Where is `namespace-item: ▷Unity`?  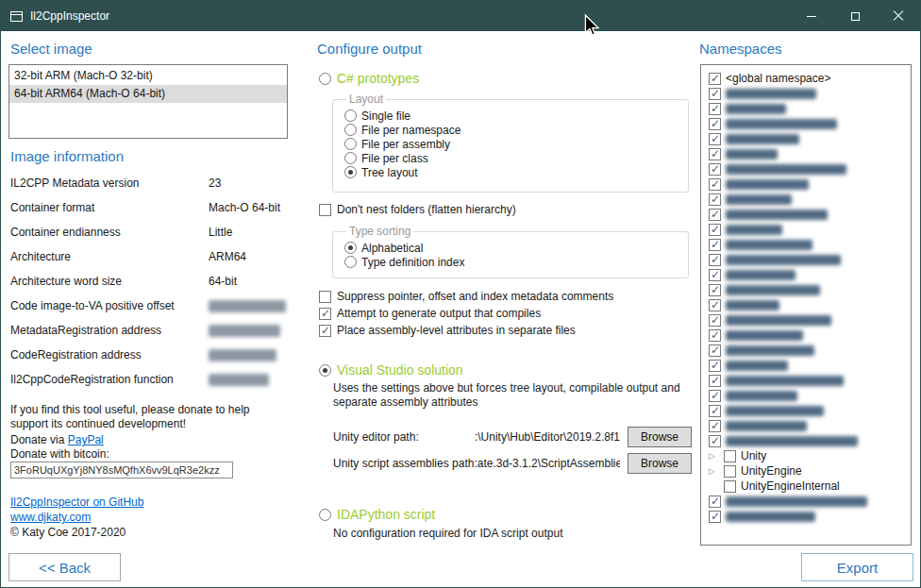 namespace-item: ▷Unity is located at coordinates (809, 456).